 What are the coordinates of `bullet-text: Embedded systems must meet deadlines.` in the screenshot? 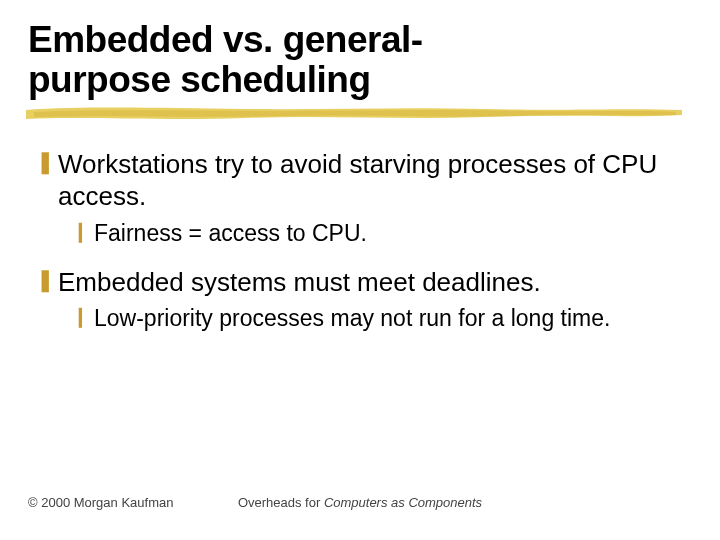 It's located at (300, 282).